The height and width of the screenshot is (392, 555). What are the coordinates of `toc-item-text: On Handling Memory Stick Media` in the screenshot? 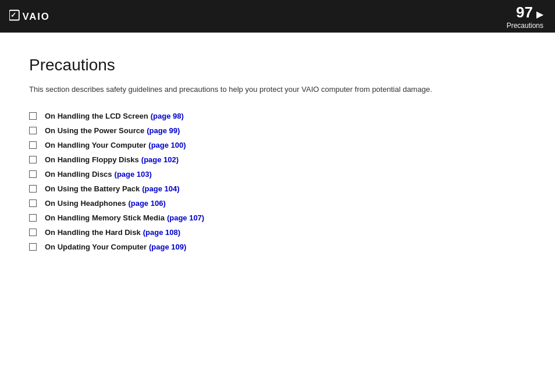 It's located at (105, 218).